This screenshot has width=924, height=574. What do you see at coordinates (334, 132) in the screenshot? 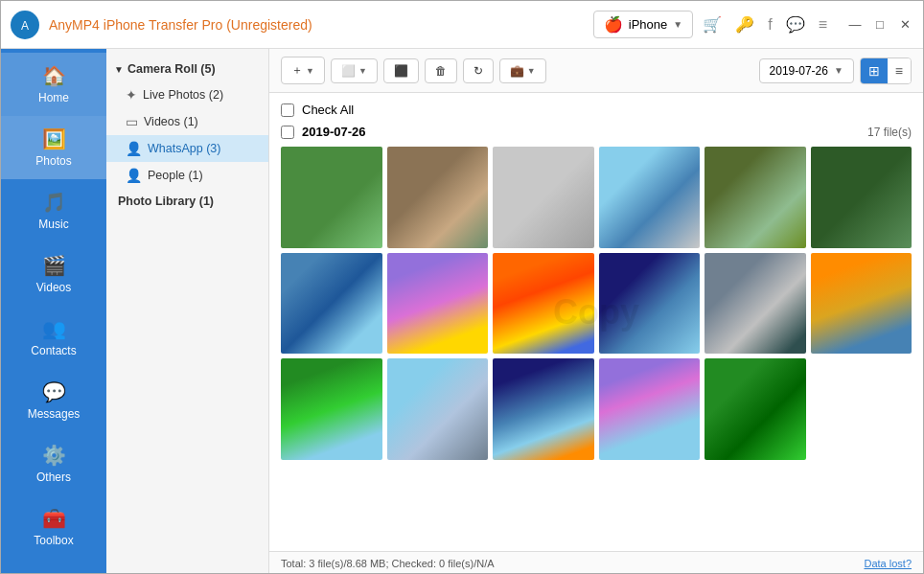
I see `date-group-label: 2019-07-26` at bounding box center [334, 132].